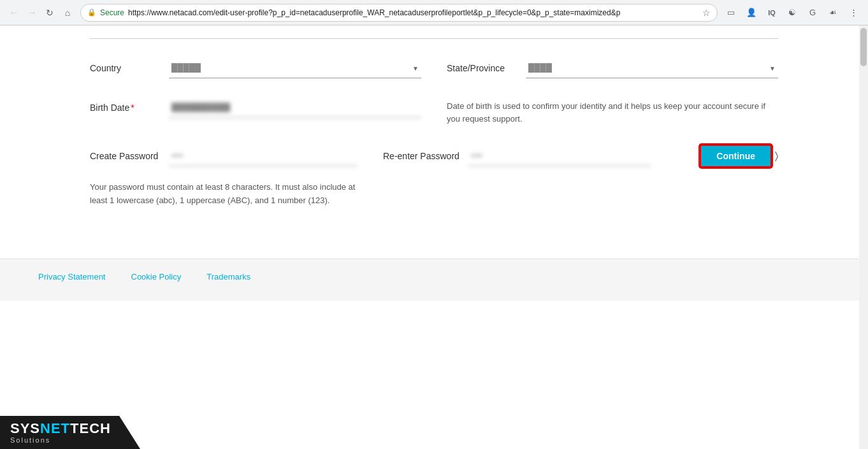 The image size is (868, 449). I want to click on create-password-field: Create Password, so click(224, 156).